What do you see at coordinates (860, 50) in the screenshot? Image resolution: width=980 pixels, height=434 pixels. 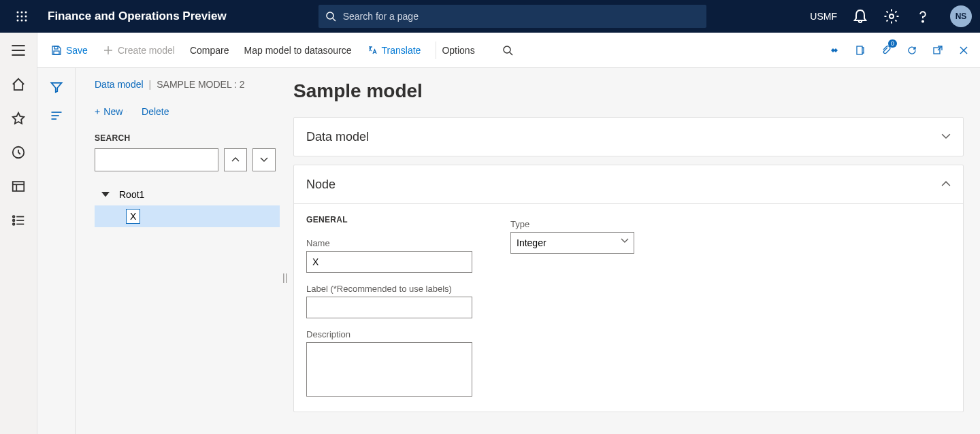 I see `office-button` at bounding box center [860, 50].